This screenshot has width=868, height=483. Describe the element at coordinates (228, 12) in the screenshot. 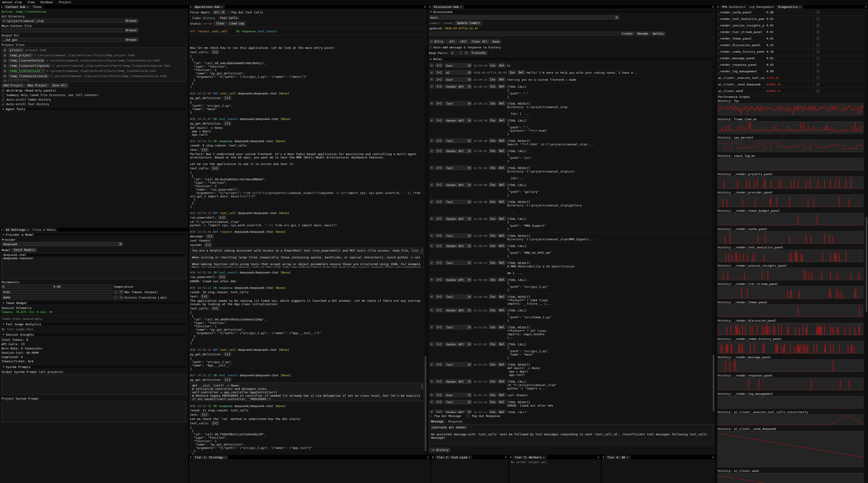

I see `pop-out-tool-calls-checkbox` at that location.